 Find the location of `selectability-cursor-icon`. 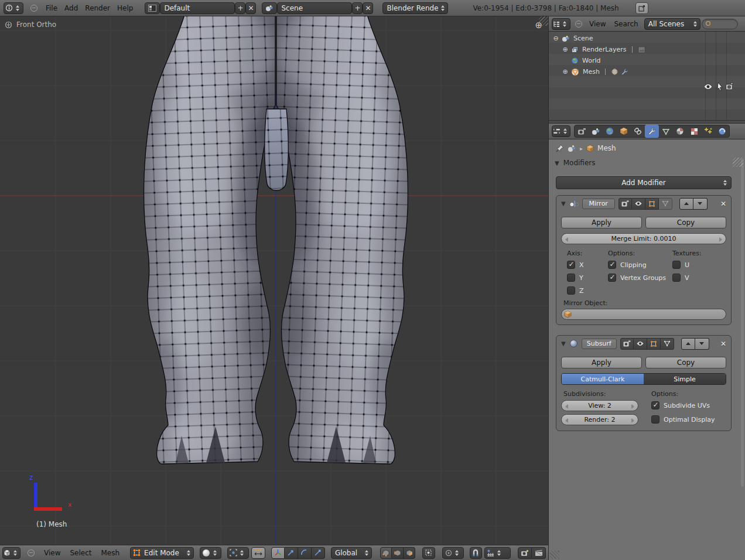

selectability-cursor-icon is located at coordinates (720, 87).